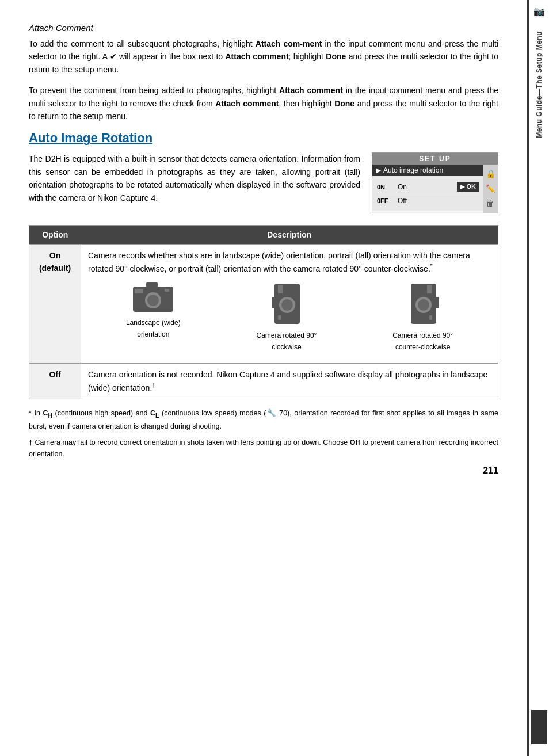  I want to click on menu-trash-icon: 🗑, so click(490, 204).